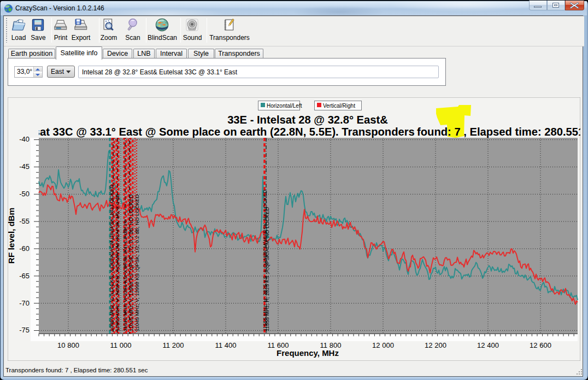 The height and width of the screenshot is (380, 588). Describe the element at coordinates (117, 262) in the screenshot. I see `svg-text:10995 MHz; V; 2489 KS; X;QAM/V: 10995 MHz; V; 2489 KS; X;QAM/VCM /16APSK…` at that location.